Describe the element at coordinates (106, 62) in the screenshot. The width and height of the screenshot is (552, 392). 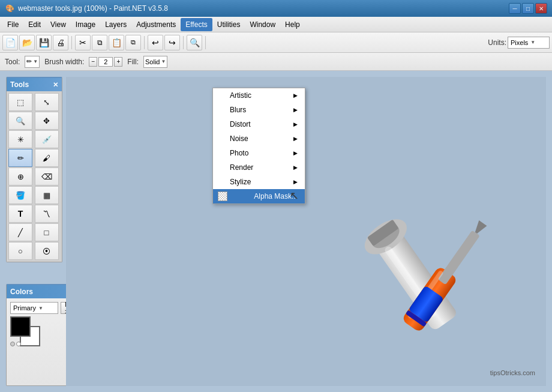
I see `brush-width-stepper: − 2 +` at that location.